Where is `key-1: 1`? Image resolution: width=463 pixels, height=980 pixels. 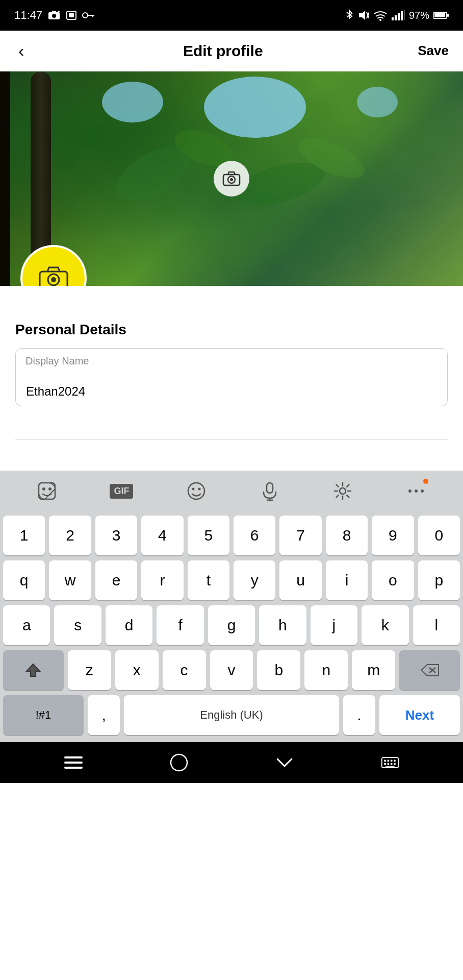 key-1: 1 is located at coordinates (24, 535).